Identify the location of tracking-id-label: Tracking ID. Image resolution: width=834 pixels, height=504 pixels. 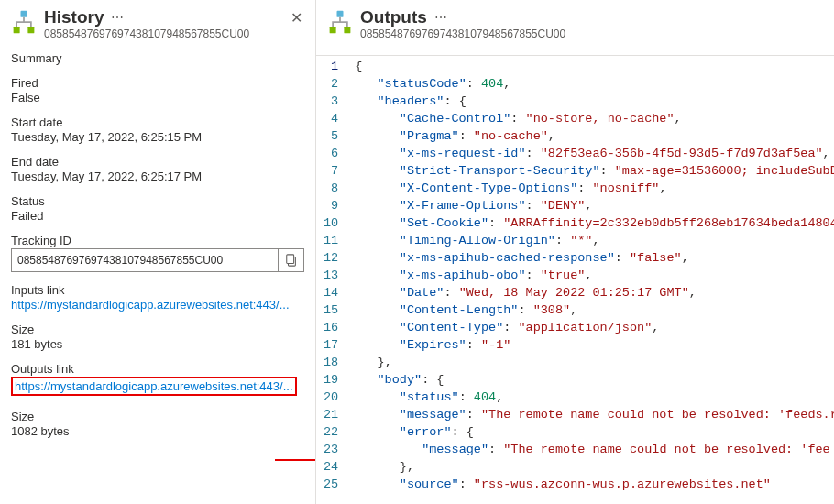
(158, 240).